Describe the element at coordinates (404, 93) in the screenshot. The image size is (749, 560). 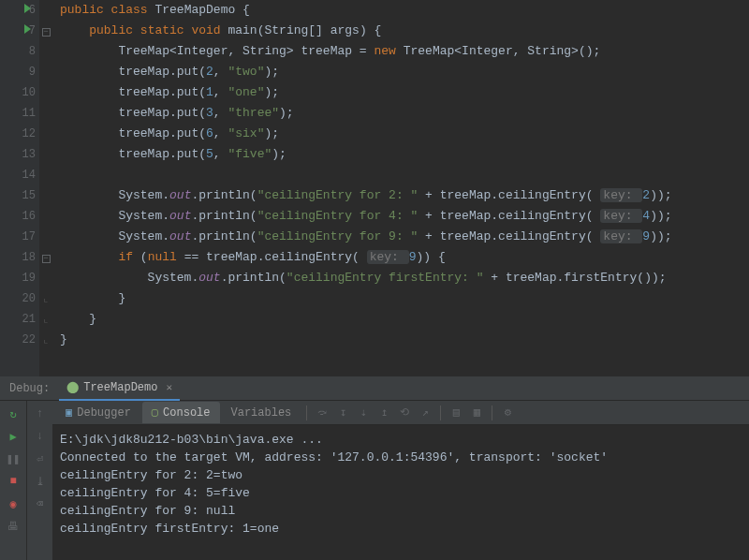
I see `code-line: treeMap.put(1, "one");` at that location.